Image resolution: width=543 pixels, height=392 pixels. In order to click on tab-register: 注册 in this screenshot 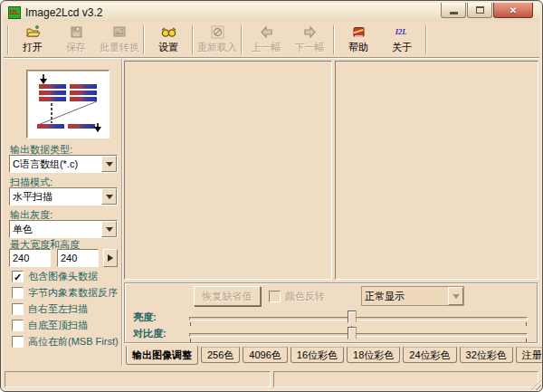, I will do `click(529, 355)`.